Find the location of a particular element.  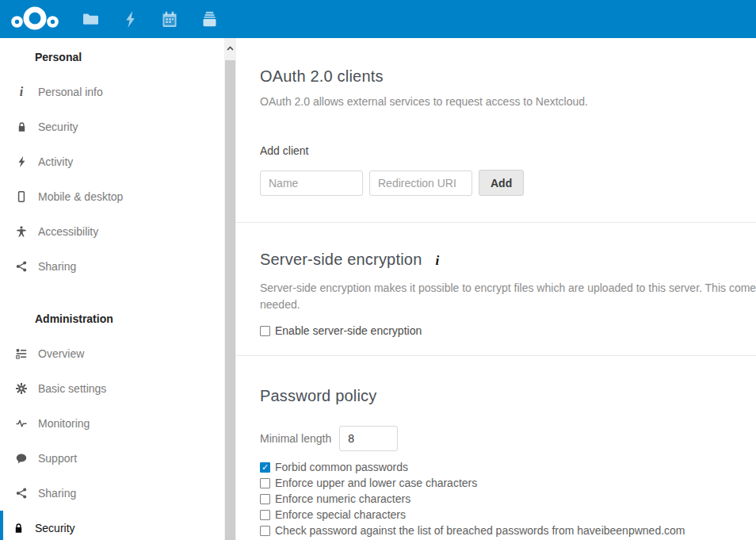

chat-icon is located at coordinates (21, 458).